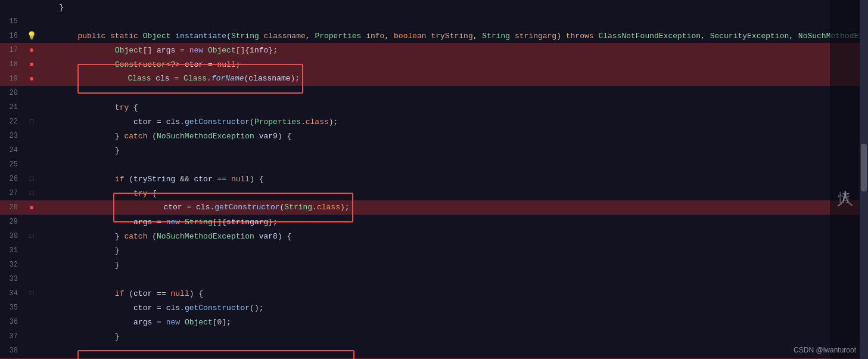 This screenshot has width=868, height=359. What do you see at coordinates (13, 265) in the screenshot?
I see `line-number: 32` at bounding box center [13, 265].